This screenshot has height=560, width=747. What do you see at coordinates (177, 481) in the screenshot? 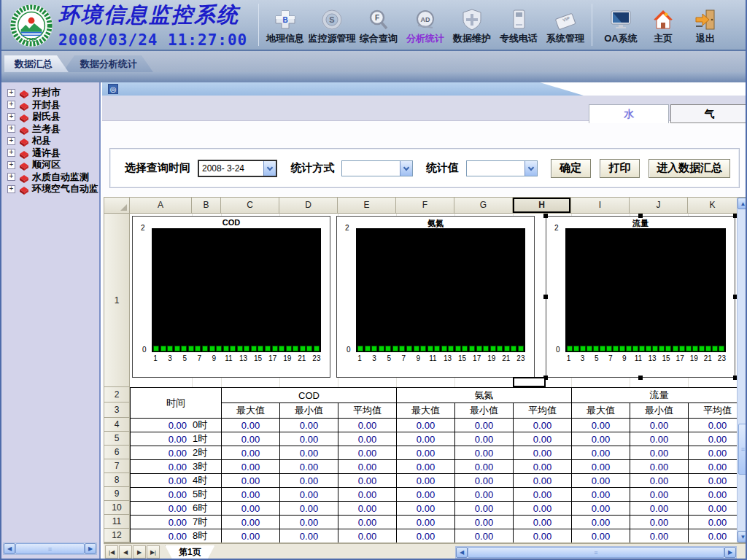
I see `time-cell: 0.004时` at bounding box center [177, 481].